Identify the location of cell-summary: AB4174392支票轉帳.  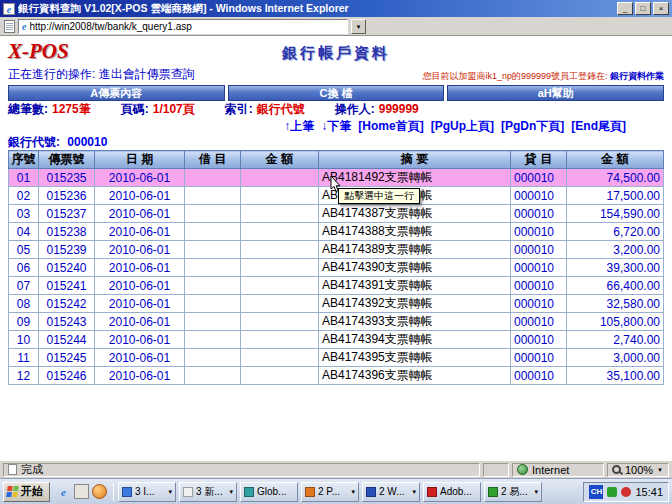
(415, 304).